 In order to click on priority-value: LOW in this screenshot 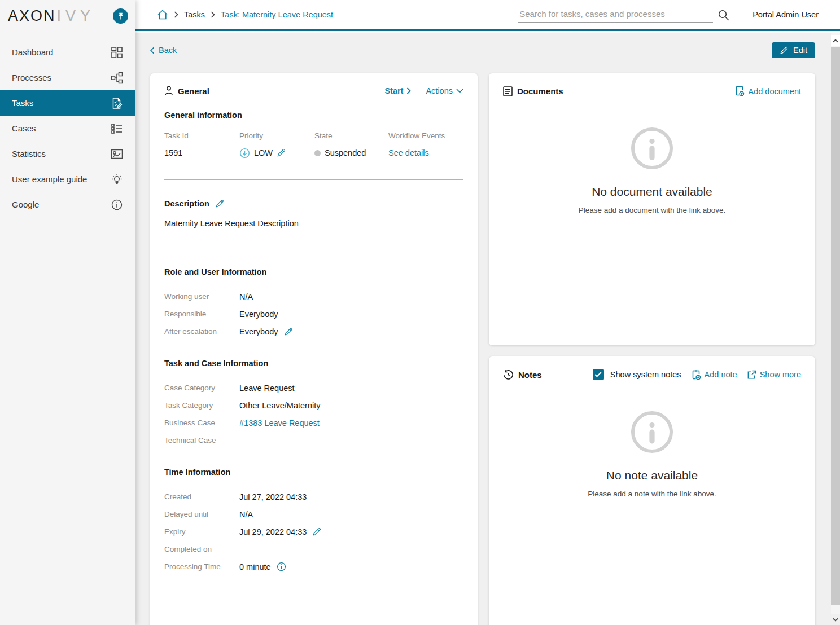, I will do `click(263, 153)`.